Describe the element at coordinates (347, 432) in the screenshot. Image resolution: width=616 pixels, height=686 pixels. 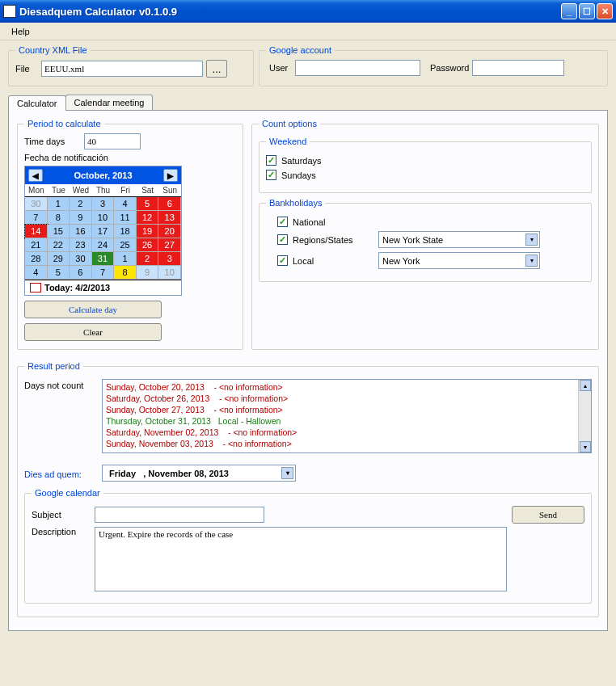
I see `list-item: Saturday, November 02, 2013 - <no inform…` at that location.